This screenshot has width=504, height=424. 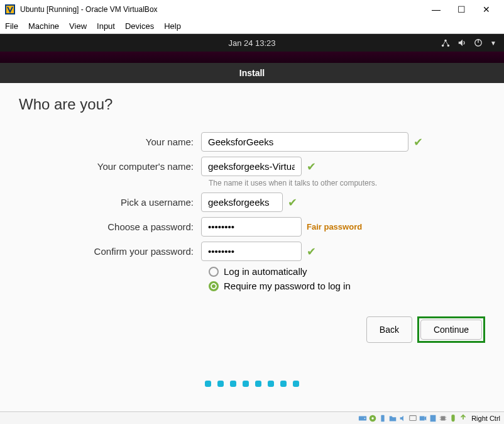 I want to click on continue-button: Continue, so click(x=451, y=330).